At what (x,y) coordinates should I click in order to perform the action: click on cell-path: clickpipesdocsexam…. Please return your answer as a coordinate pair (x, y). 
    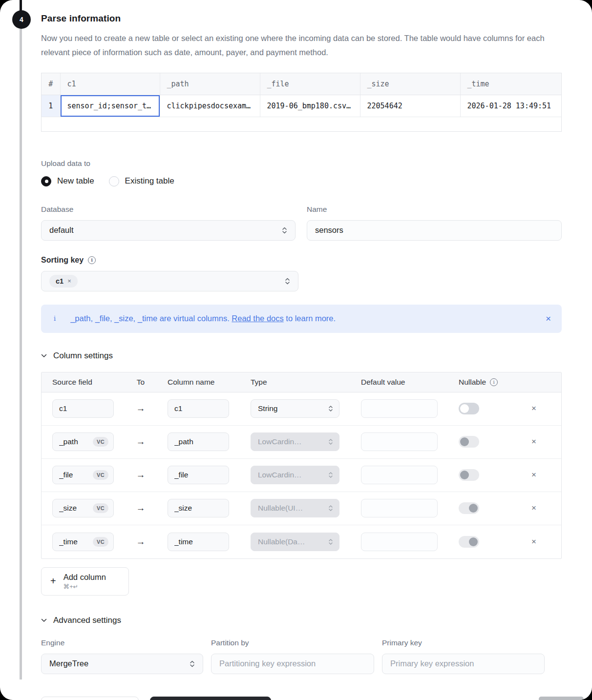
    Looking at the image, I should click on (210, 105).